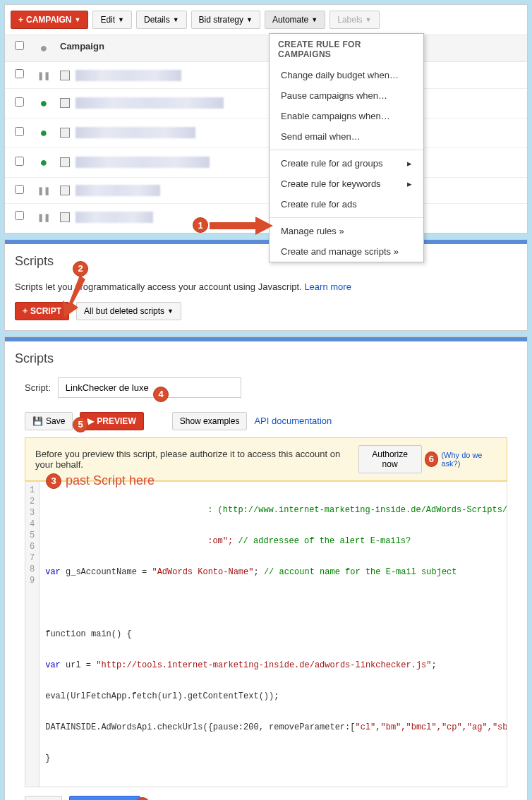 This screenshot has width=532, height=800. What do you see at coordinates (346, 183) in the screenshot?
I see `menu-item-rule-keywords: Create rule for keywords▸` at bounding box center [346, 183].